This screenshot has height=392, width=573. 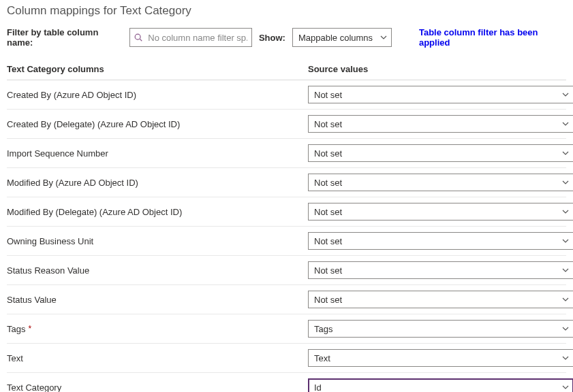 I want to click on column-name-text: Modified By (Delegate) (Azure AD Object …, so click(x=94, y=212).